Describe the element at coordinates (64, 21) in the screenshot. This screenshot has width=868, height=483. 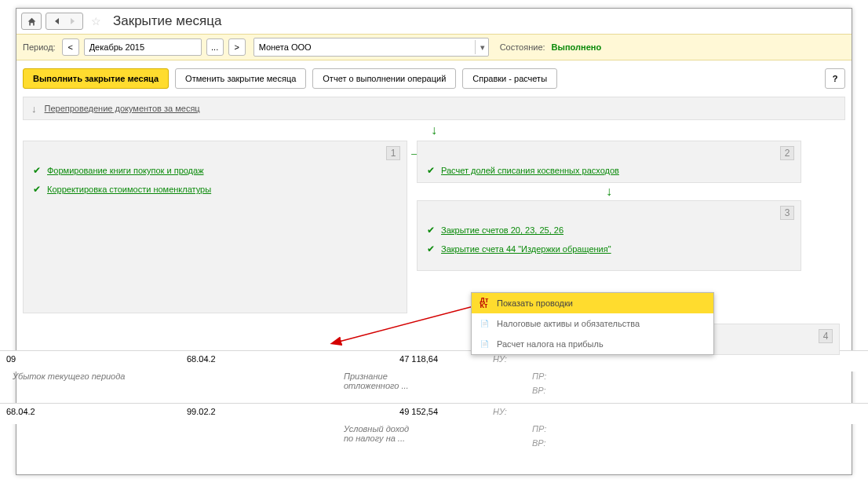
I see `nav-back-fwd` at that location.